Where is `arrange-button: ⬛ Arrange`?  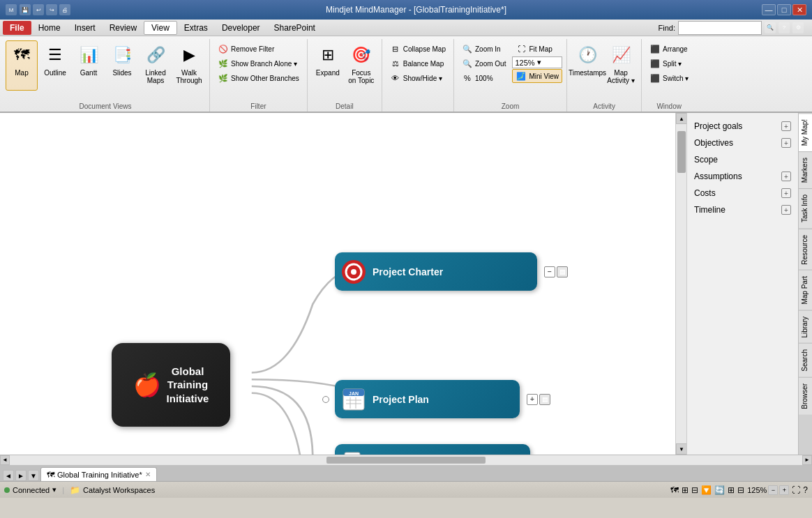 arrange-button: ⬛ Arrange is located at coordinates (669, 49).